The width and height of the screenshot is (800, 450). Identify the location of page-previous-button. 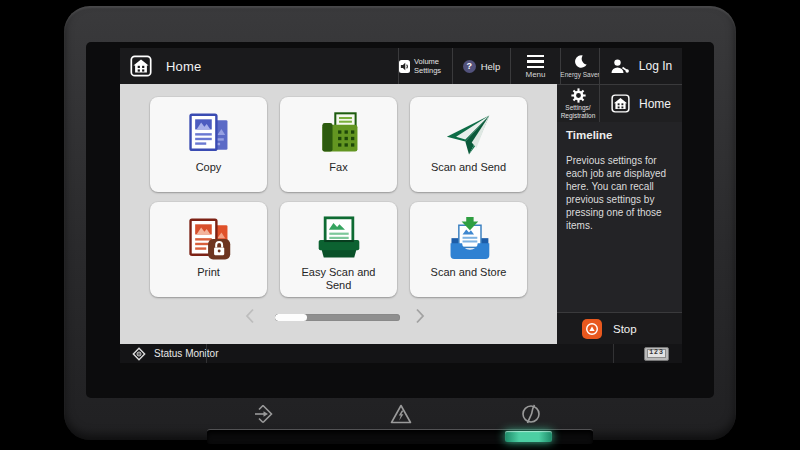
(250, 316).